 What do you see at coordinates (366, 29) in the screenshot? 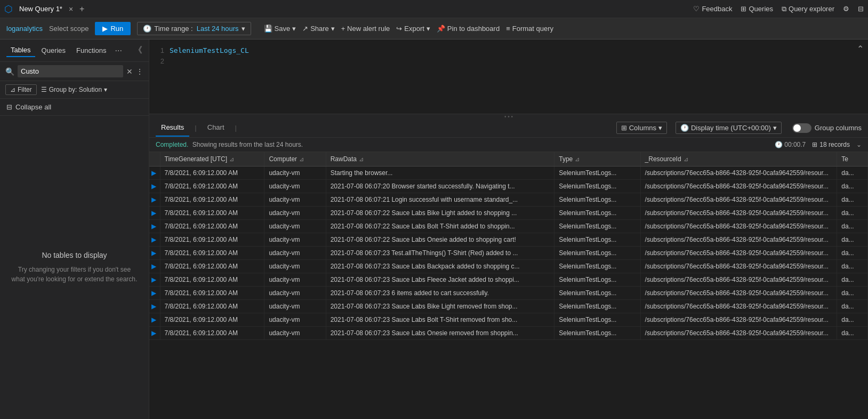
I see `new-alert-button: + New alert rule` at bounding box center [366, 29].